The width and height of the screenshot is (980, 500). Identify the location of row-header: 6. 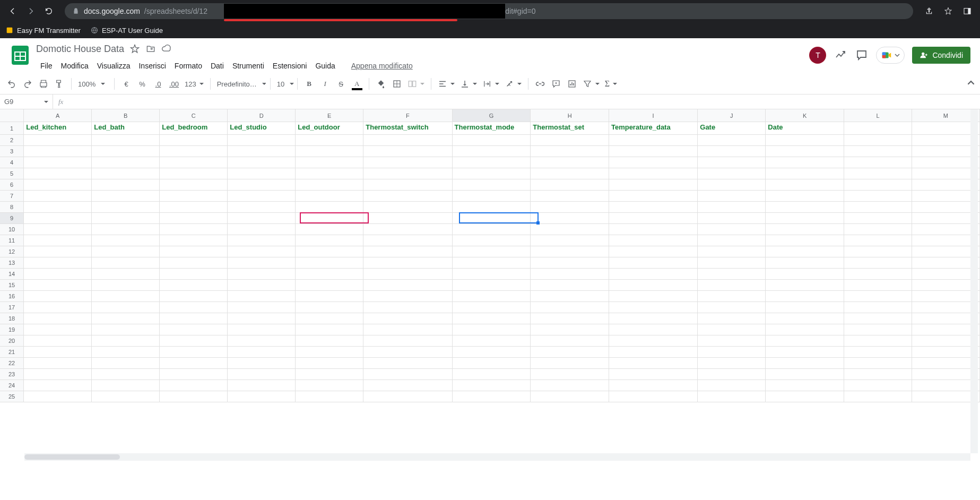
(12, 185).